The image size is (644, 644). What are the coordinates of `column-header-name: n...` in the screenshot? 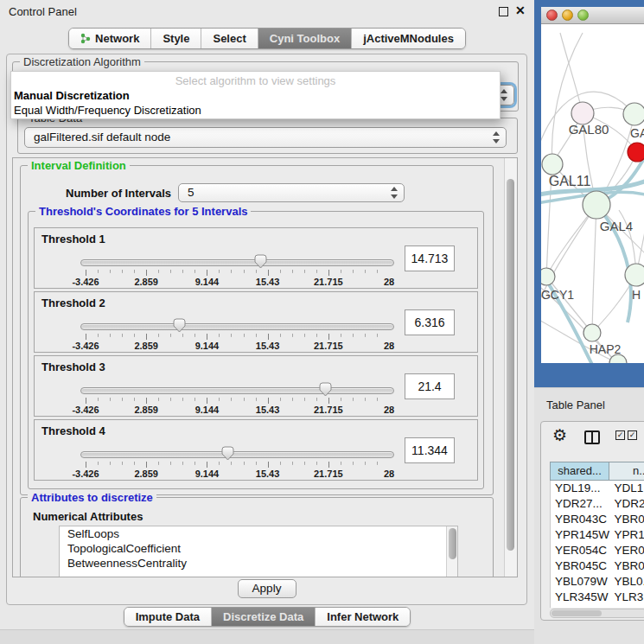 It's located at (627, 471).